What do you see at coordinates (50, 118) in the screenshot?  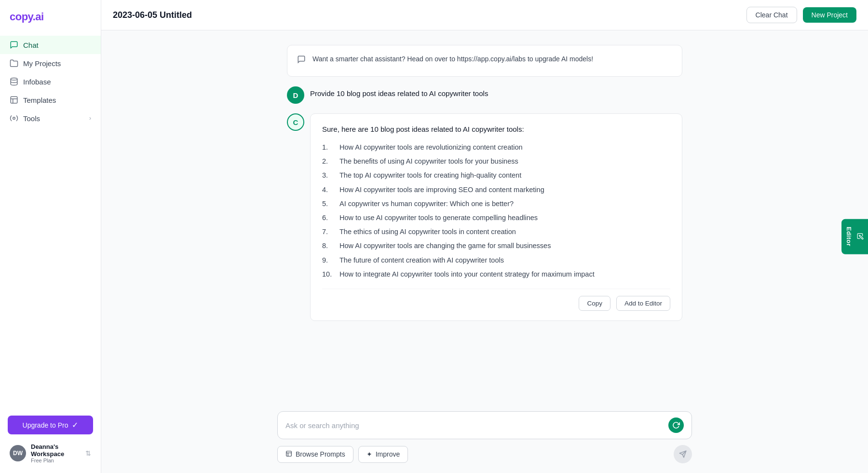 I see `sidebar-item-tools: Tools ›` at bounding box center [50, 118].